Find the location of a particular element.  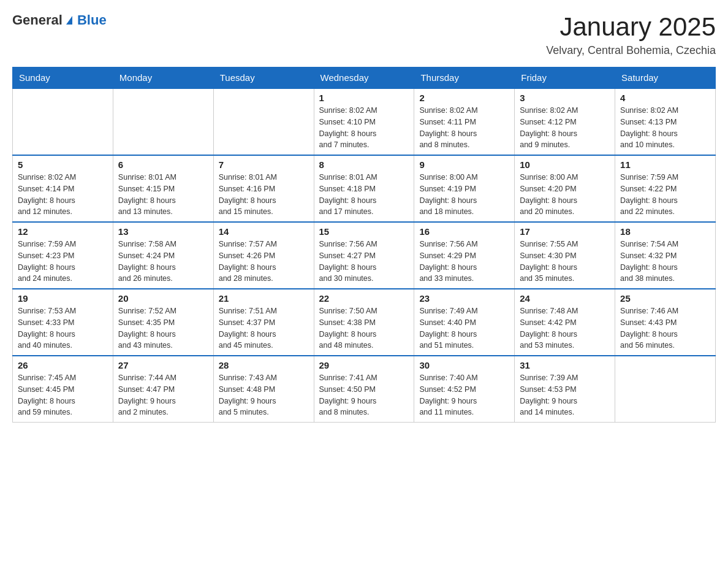

day-info: Sunrise: 8:02 AMSunset: 4:11 PMDaylight:… is located at coordinates (464, 128).